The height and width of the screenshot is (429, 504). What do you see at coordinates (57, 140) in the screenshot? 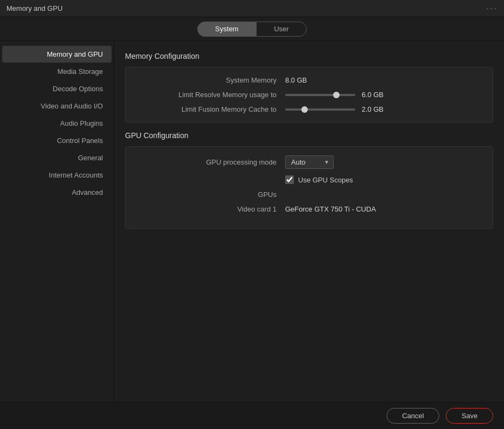
I see `sidebar-item-control-panels: Control Panels` at bounding box center [57, 140].